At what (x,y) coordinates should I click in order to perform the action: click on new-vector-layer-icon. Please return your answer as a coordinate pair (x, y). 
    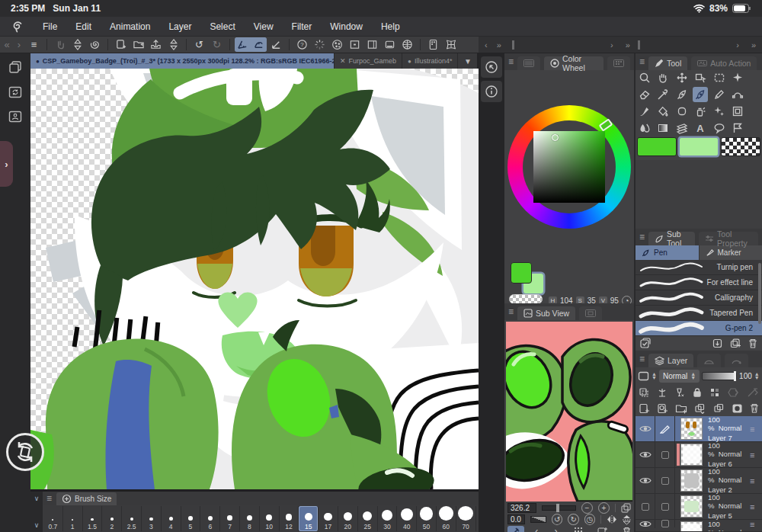
    Looking at the image, I should click on (663, 409).